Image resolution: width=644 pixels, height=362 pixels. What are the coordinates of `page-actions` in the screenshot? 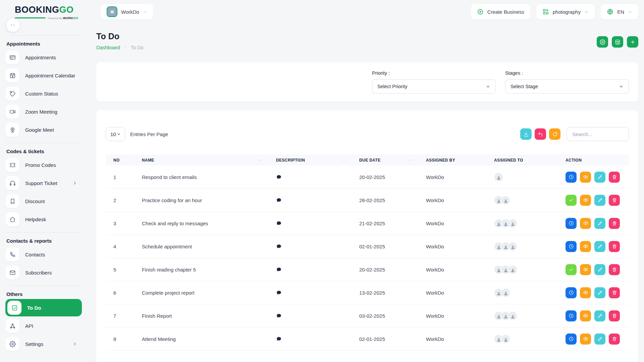 It's located at (618, 42).